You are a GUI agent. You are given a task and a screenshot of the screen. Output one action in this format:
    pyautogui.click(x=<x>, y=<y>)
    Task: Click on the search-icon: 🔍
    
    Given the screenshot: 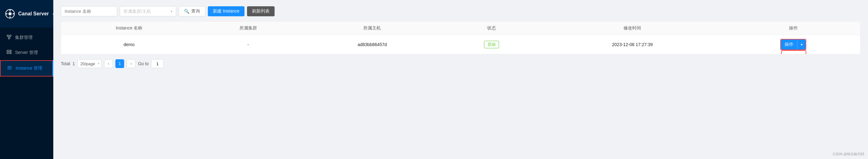 What is the action you would take?
    pyautogui.click(x=187, y=11)
    